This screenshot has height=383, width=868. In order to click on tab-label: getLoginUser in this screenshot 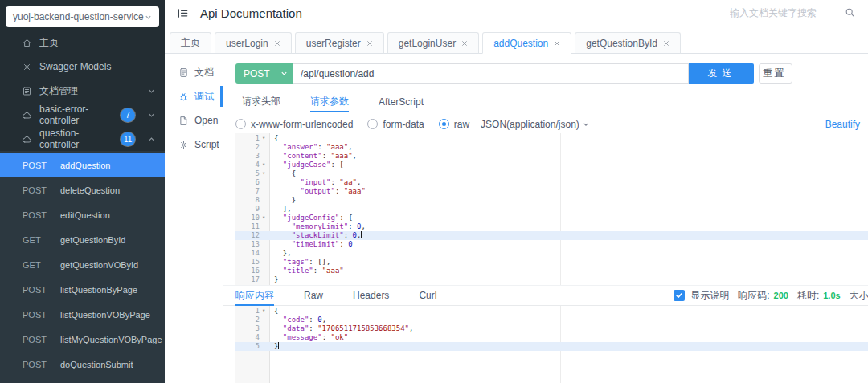, I will do `click(428, 43)`.